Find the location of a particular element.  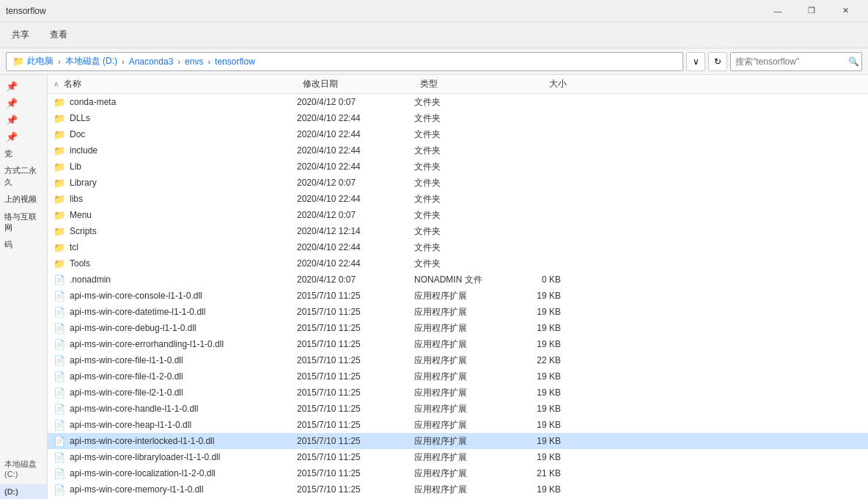

path-anaconda: Anaconda3 is located at coordinates (151, 62).